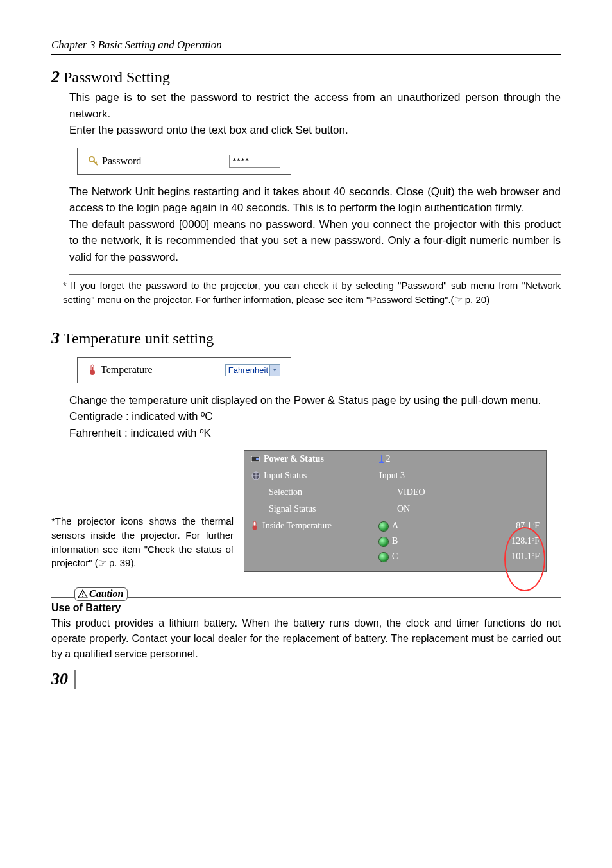 The width and height of the screenshot is (612, 868). I want to click on battery-text: This product provides a lithium battery.…, so click(306, 639).